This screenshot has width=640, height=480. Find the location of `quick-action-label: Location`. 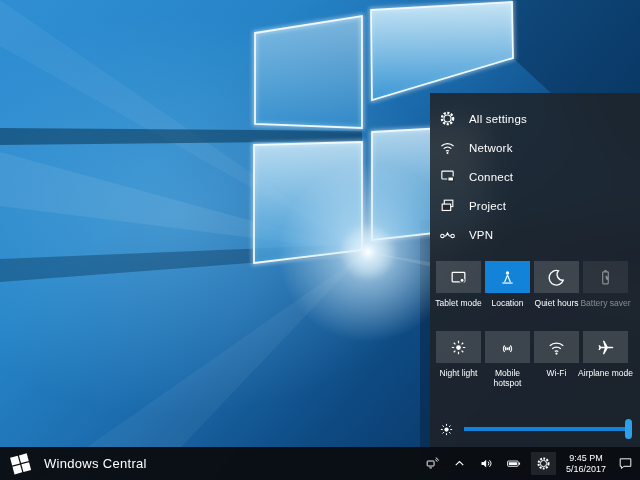

quick-action-label: Location is located at coordinates (508, 308).